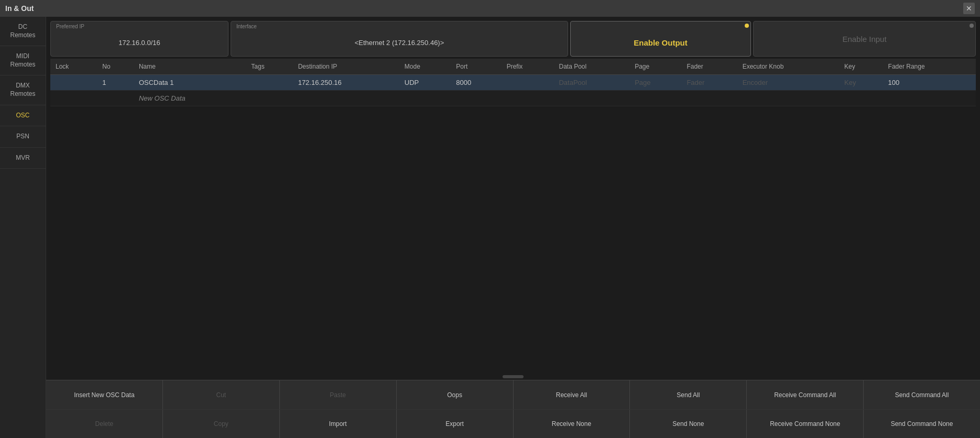 Image resolution: width=980 pixels, height=438 pixels. I want to click on col-page: Page, so click(655, 67).